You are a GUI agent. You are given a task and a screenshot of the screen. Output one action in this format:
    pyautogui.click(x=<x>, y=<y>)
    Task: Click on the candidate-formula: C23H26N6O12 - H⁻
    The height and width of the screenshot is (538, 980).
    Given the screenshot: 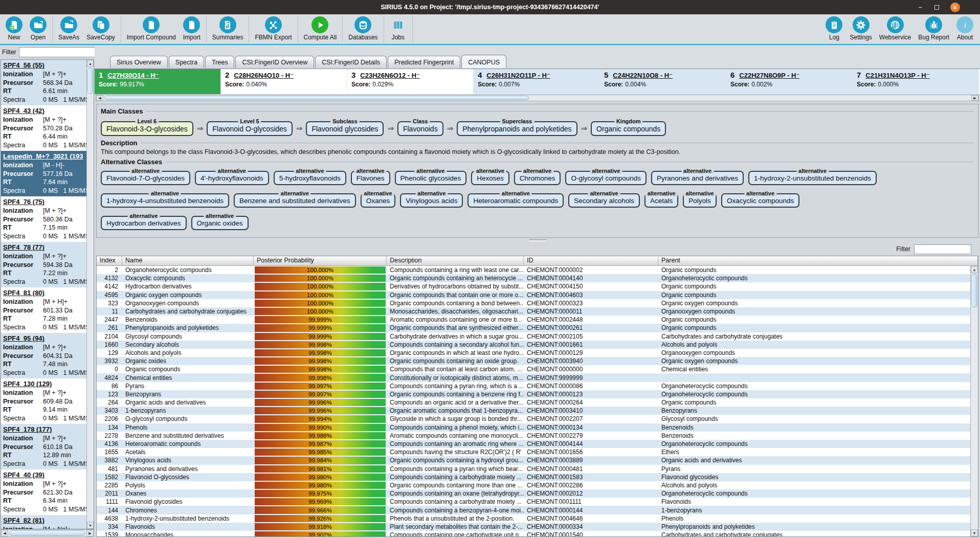 What is the action you would take?
    pyautogui.click(x=390, y=76)
    